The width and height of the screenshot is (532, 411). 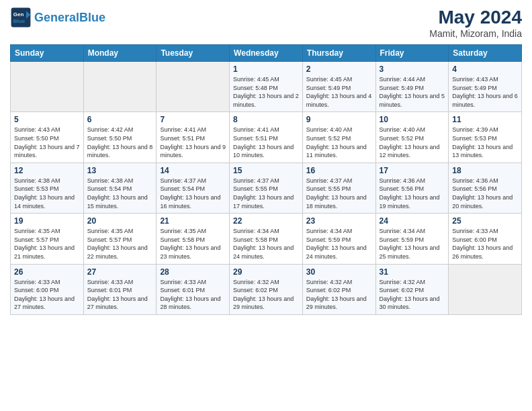 What do you see at coordinates (120, 54) in the screenshot?
I see `header-monday: Monday` at bounding box center [120, 54].